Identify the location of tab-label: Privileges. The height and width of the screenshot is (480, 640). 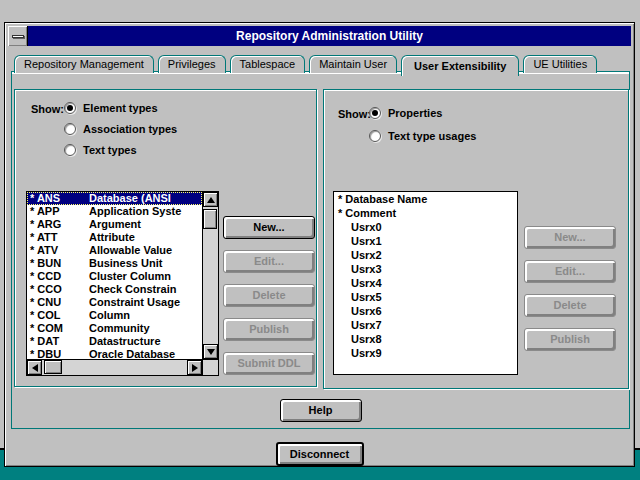
(192, 64).